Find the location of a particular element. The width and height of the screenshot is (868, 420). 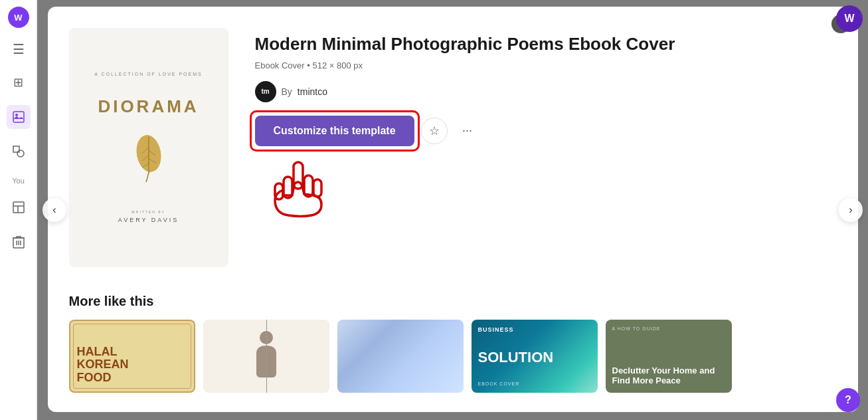

declutter-title: Declutter Your Home and Find More Peace is located at coordinates (669, 376).